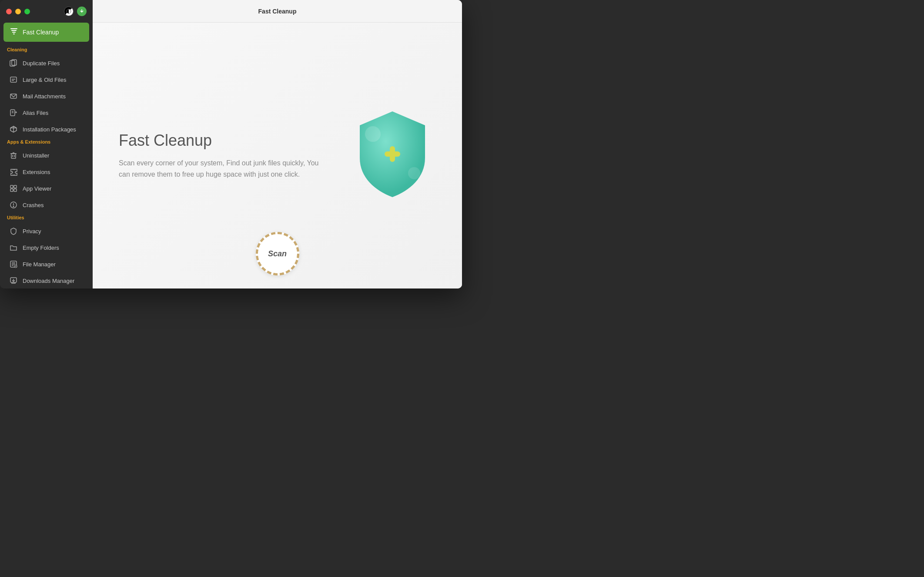 The height and width of the screenshot is (577, 924). What do you see at coordinates (278, 254) in the screenshot?
I see `scan-button-area: Scan` at bounding box center [278, 254].